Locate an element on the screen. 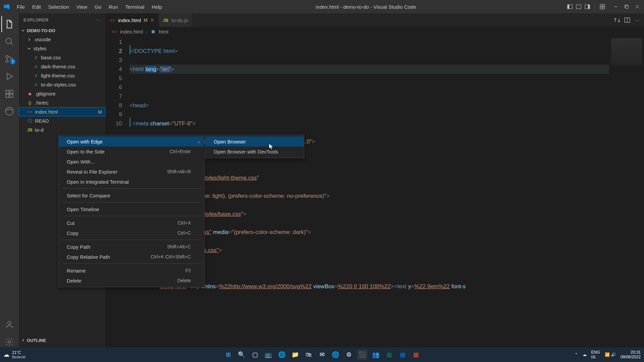 This screenshot has width=644, height=362. cm-open-with-edge: Open with Edge› is located at coordinates (131, 141).